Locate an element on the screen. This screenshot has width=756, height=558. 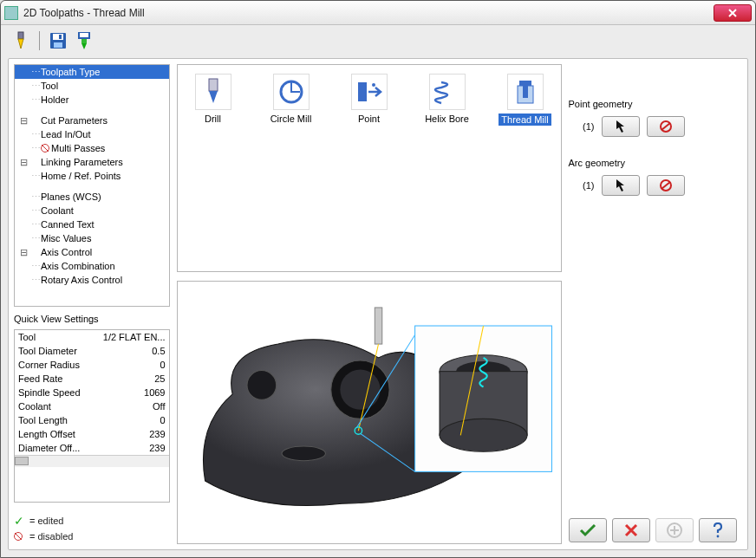
arc-geometry-select-button is located at coordinates (621, 185).